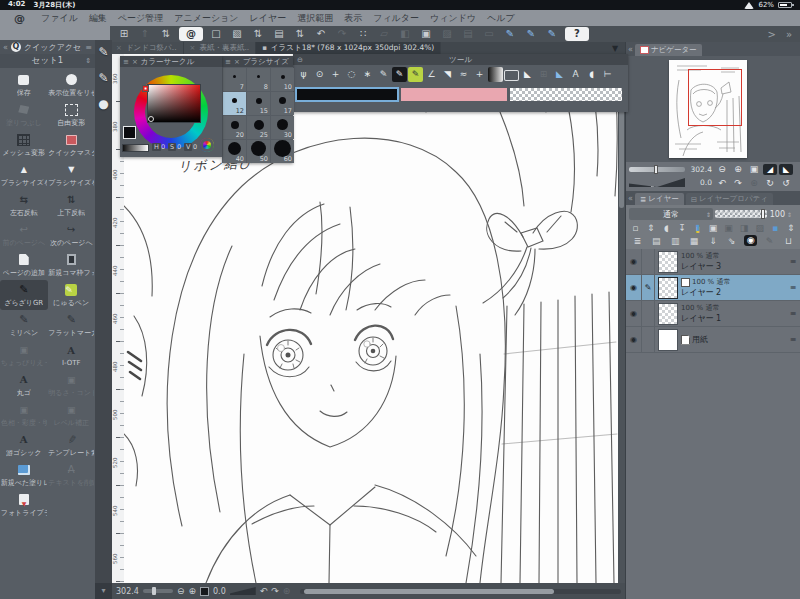  Describe the element at coordinates (342, 34) in the screenshot. I see `redo-icon: ↷` at that location.